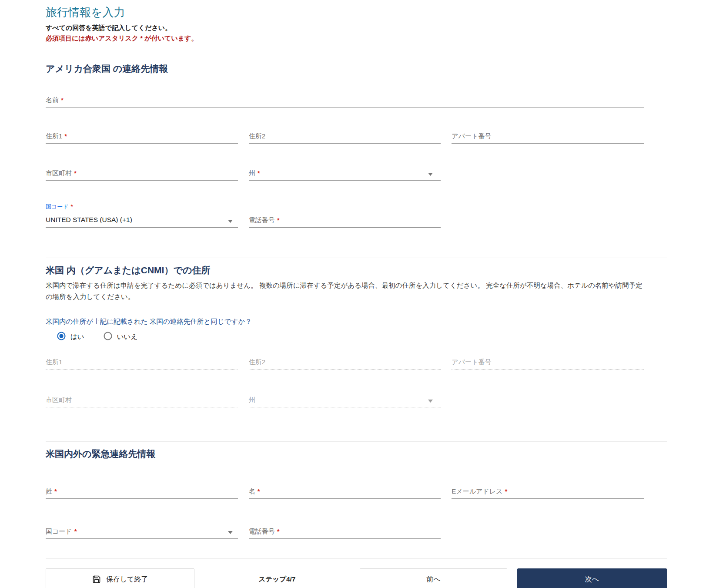  I want to click on intro-note: すべての回答を英語で記入してください。, so click(356, 28).